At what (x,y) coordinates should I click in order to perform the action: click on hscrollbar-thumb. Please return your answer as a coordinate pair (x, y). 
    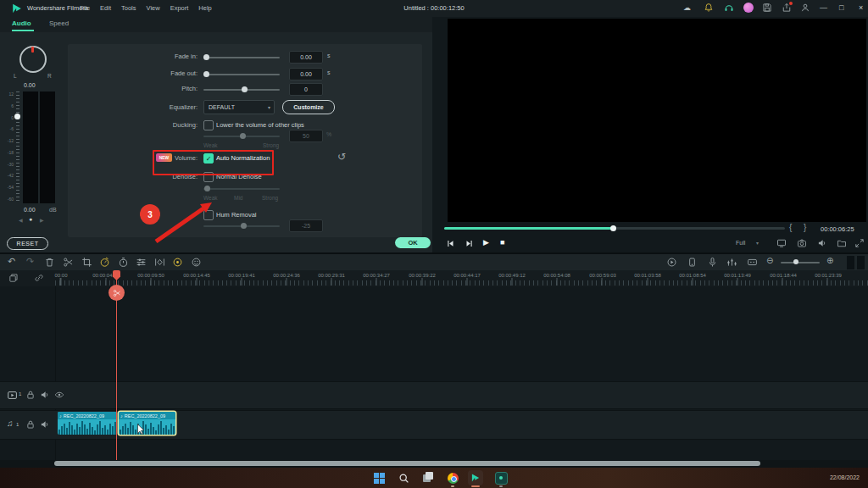
    Looking at the image, I should click on (407, 463).